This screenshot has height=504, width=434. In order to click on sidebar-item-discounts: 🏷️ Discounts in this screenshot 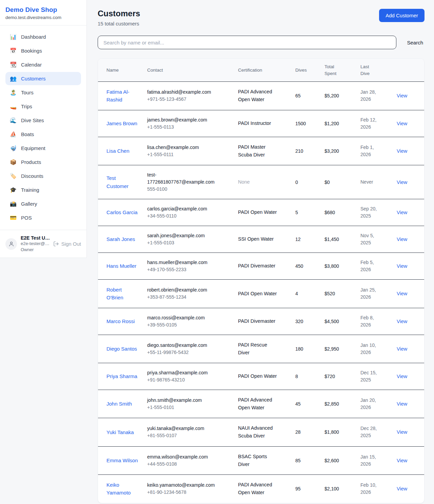, I will do `click(43, 176)`.